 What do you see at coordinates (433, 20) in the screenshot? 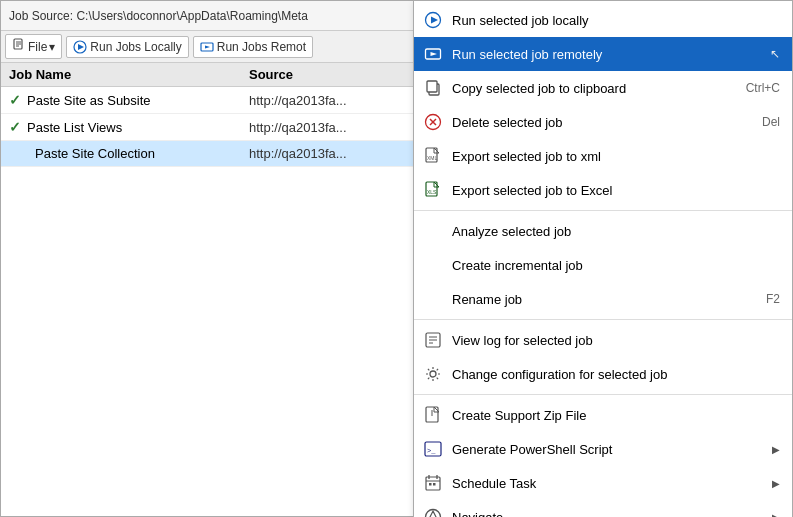
I see `run-local-menu-icon` at bounding box center [433, 20].